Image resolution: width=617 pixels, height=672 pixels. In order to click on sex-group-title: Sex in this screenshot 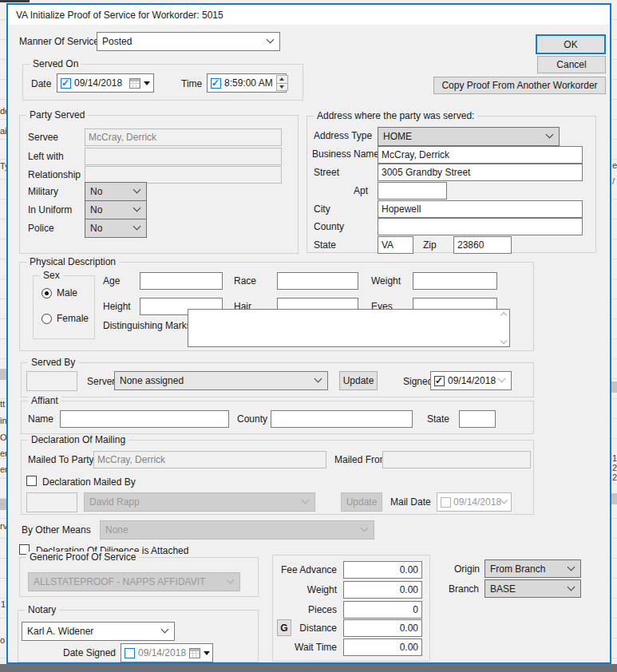, I will do `click(51, 276)`.